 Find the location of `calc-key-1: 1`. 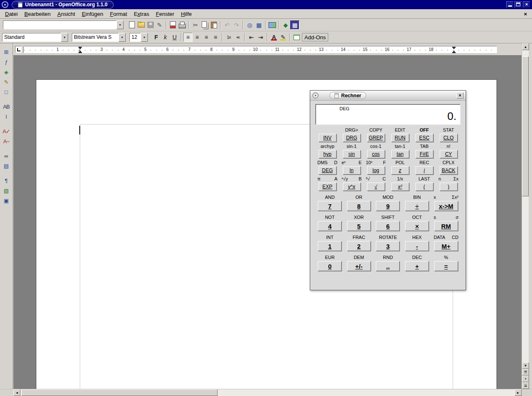

calc-key-1: 1 is located at coordinates (330, 246).